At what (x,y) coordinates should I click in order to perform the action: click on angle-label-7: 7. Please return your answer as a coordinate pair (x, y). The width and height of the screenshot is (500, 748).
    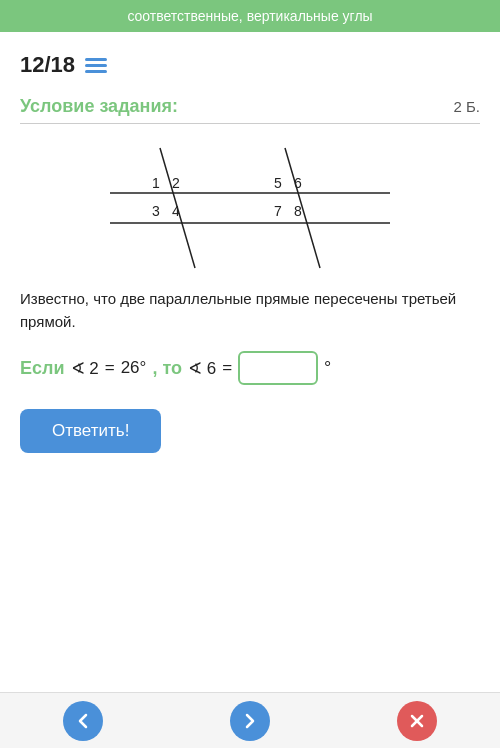
    Looking at the image, I should click on (278, 211).